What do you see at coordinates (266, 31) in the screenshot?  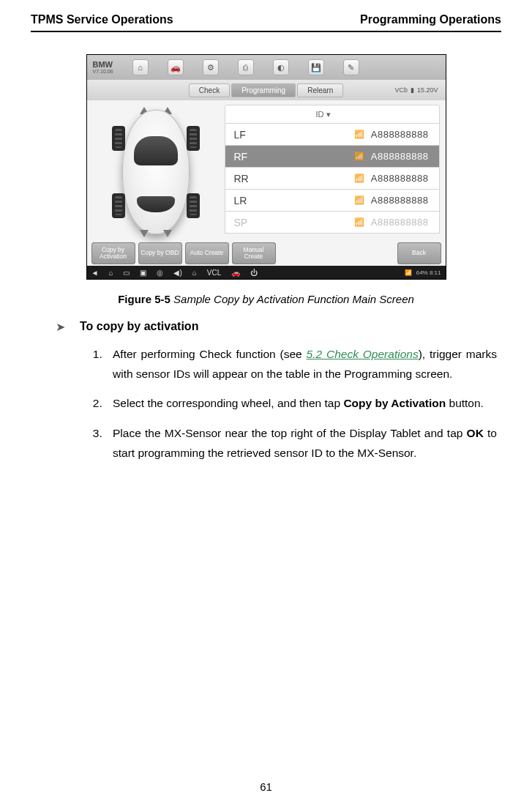 I see `header-rule` at bounding box center [266, 31].